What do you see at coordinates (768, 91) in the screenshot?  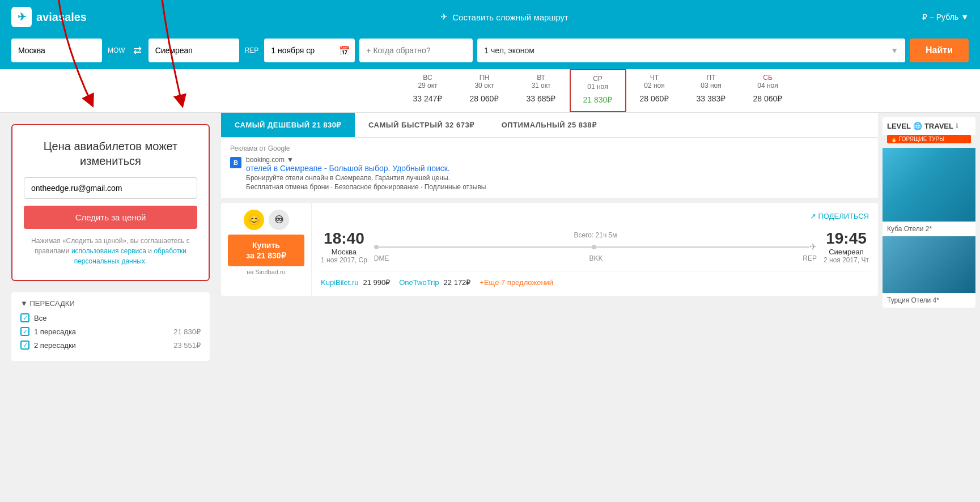 I see `calendar-day: СБ 04 ноя 28 060₽` at bounding box center [768, 91].